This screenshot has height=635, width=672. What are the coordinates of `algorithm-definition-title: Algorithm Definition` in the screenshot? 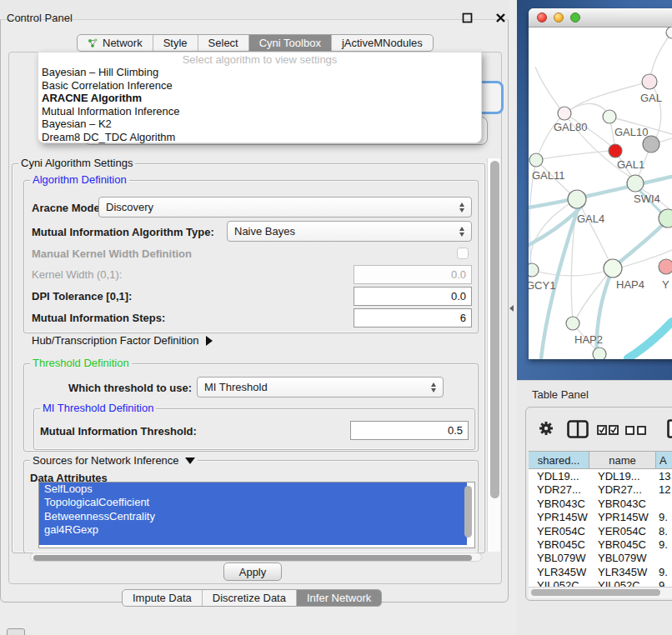 It's located at (80, 180).